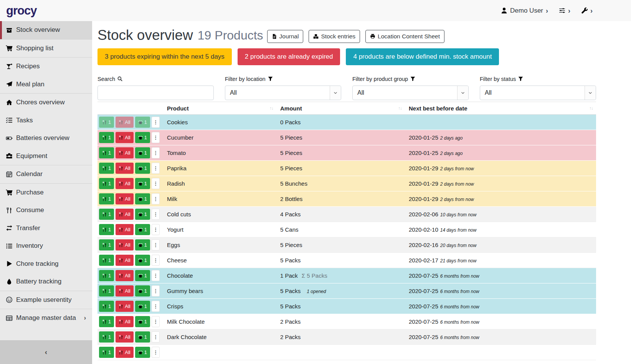 The image size is (631, 364). I want to click on column-header-amount: Amount↑↓, so click(341, 108).